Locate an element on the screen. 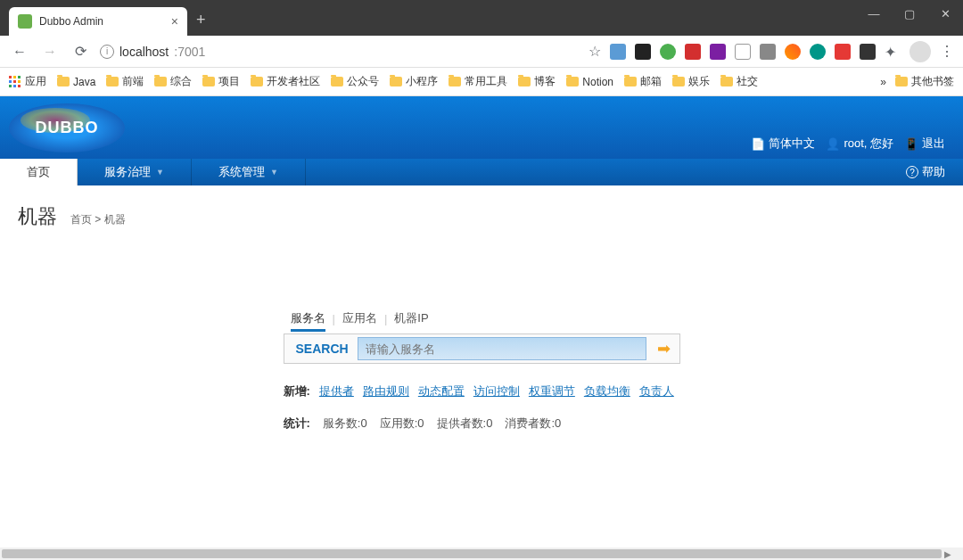  stats-label: 统计: is located at coordinates (297, 424).